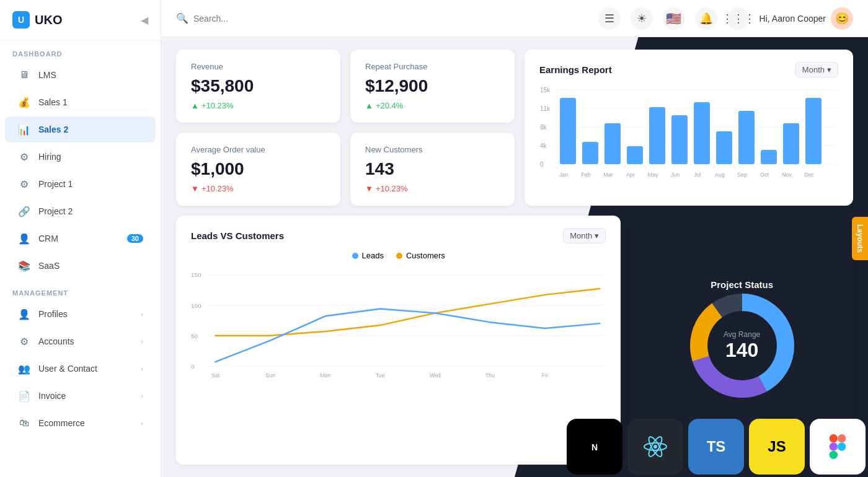  I want to click on avg-order-label: Average Order value, so click(258, 150).